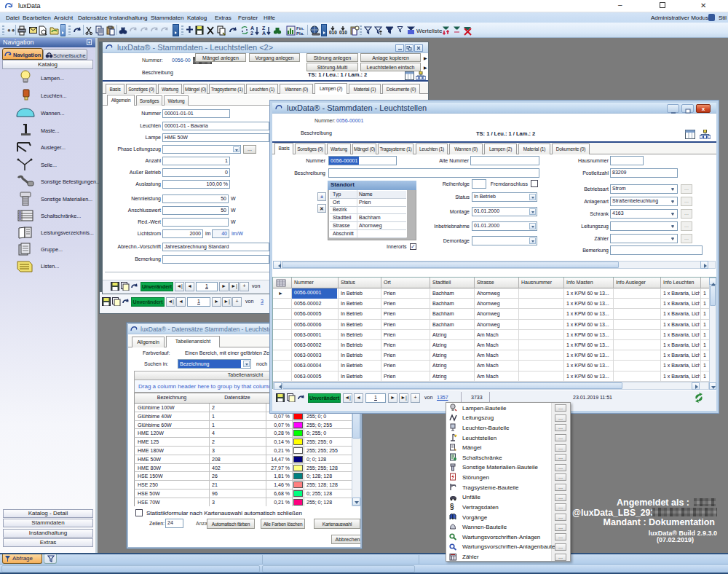 This screenshot has width=728, height=574. Describe the element at coordinates (300, 34) in the screenshot. I see `svg-text: Pla.` at that location.